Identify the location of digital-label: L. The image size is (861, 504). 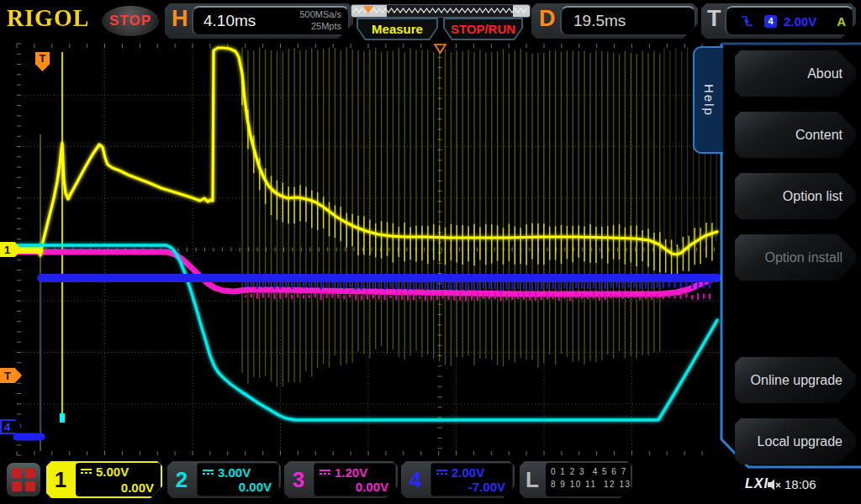
(532, 480).